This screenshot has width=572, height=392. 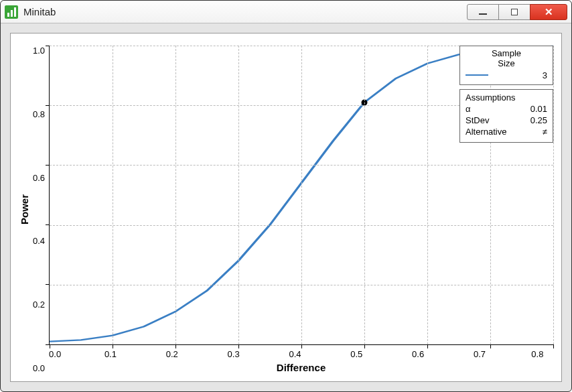 What do you see at coordinates (39, 114) in the screenshot?
I see `y-tick-label: 0.8` at bounding box center [39, 114].